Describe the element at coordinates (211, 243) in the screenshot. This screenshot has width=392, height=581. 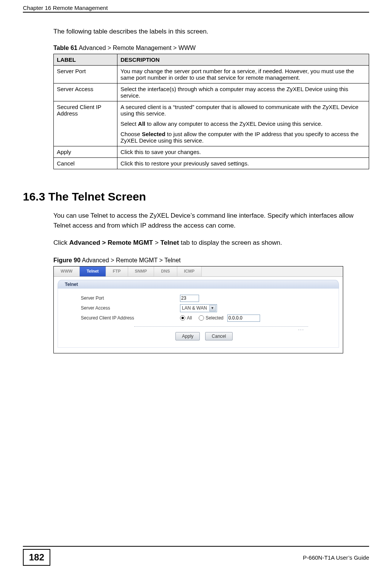
I see `section-paragraph: Click Advanced > Remote MGMT > Telnet ta…` at that location.